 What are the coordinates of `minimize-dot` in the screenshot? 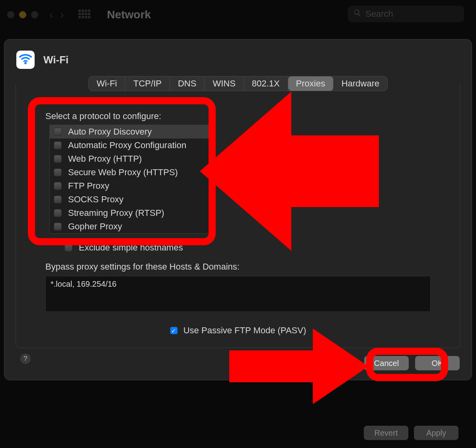 It's located at (23, 15).